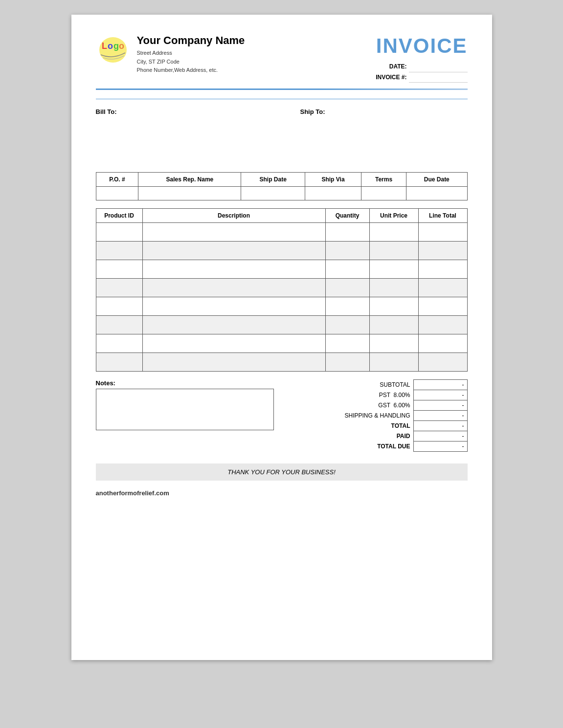  Describe the element at coordinates (351, 426) in the screenshot. I see `total-label: TOTAL` at that location.